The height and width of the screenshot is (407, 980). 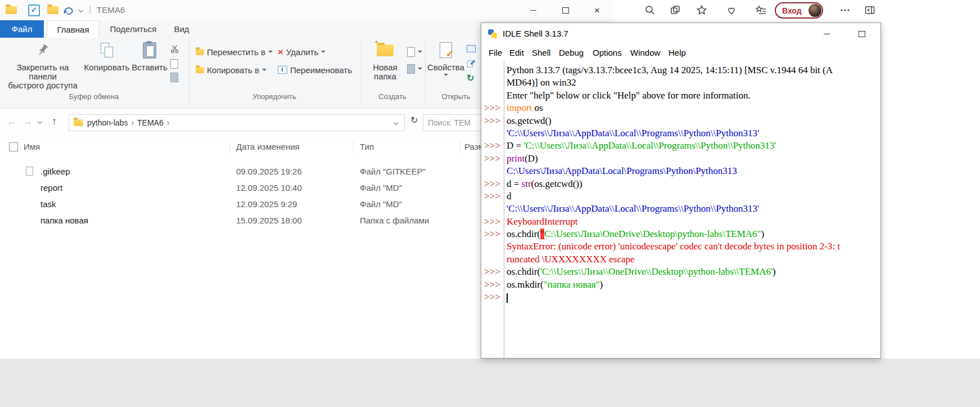 I want to click on collections-icon, so click(x=675, y=10).